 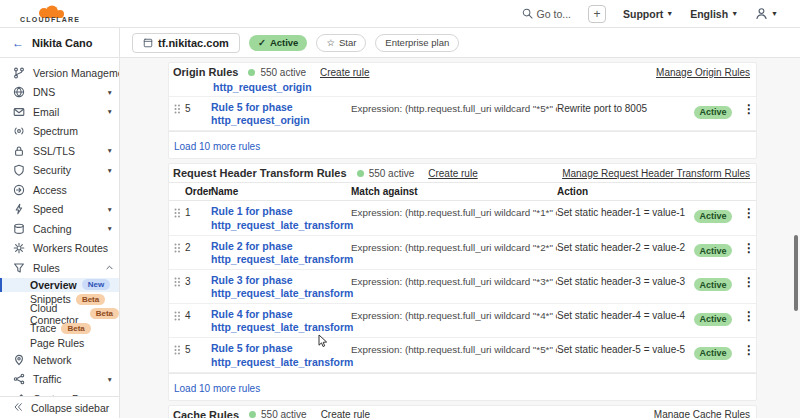 What do you see at coordinates (60, 392) in the screenshot?
I see `sidebar-item-custom-pages: Custom Pages` at bounding box center [60, 392].